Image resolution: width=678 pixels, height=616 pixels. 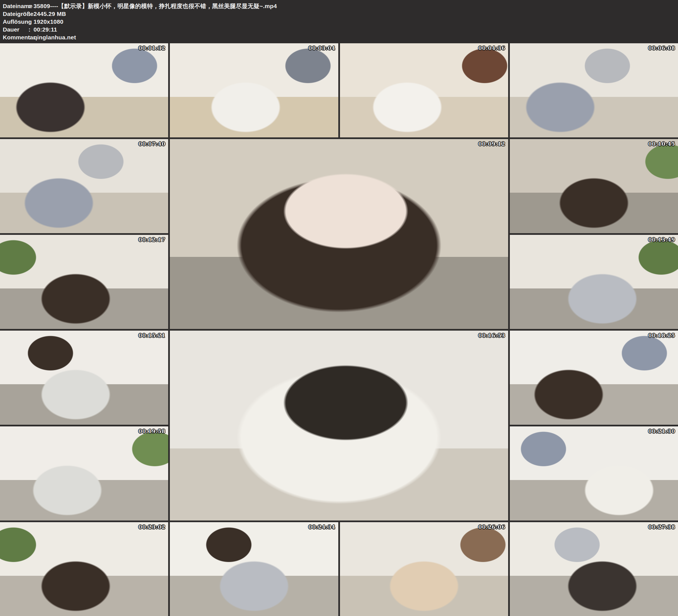 I want to click on video-frame: 00:03:04, so click(x=254, y=90).